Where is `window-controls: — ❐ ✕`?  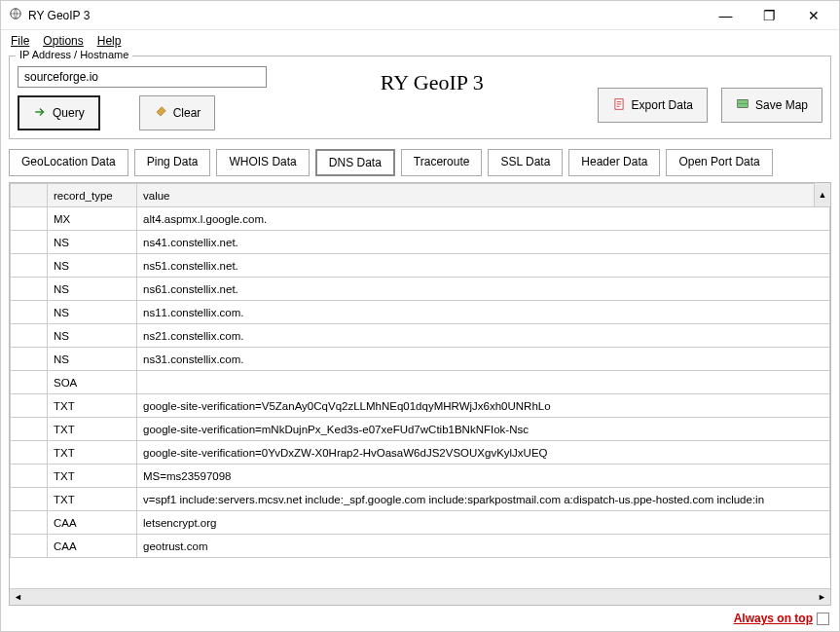 window-controls: — ❐ ✕ is located at coordinates (769, 16).